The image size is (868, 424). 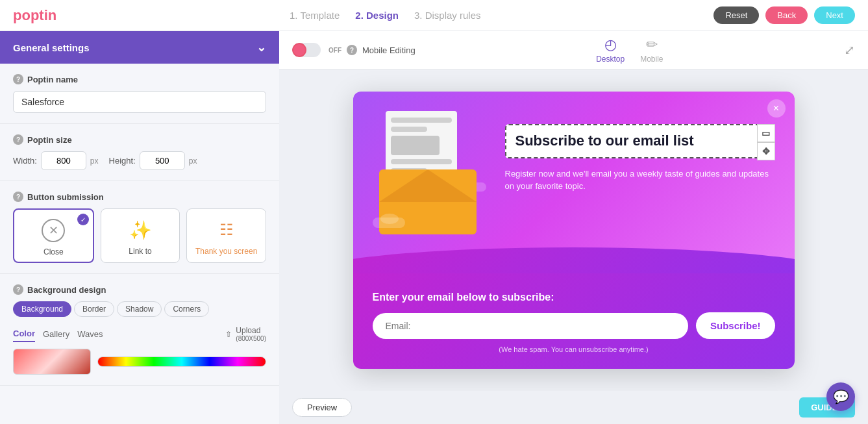 I want to click on upload-button: ⇧ Upload (800X500), so click(x=245, y=334).